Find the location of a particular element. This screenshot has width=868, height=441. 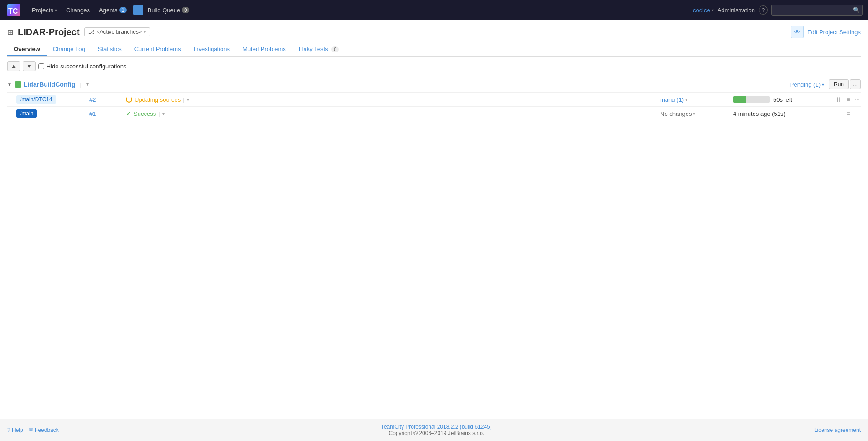

flaky-tests-badge: 0 is located at coordinates (335, 49).